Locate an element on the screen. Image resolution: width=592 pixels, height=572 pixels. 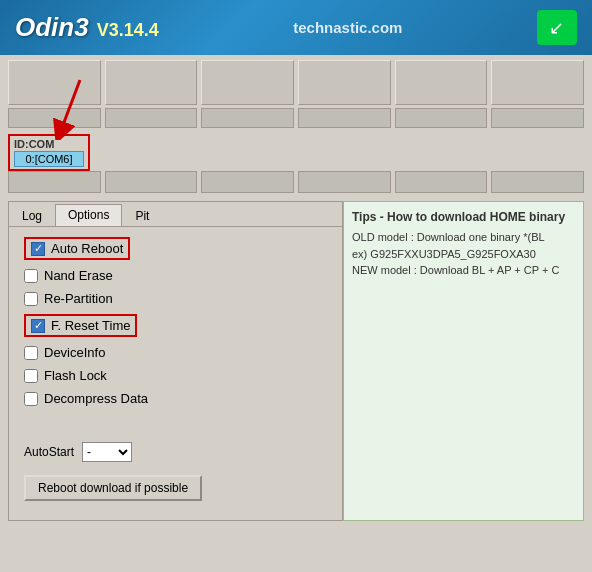
flash-lock-checkbox is located at coordinates (31, 376).